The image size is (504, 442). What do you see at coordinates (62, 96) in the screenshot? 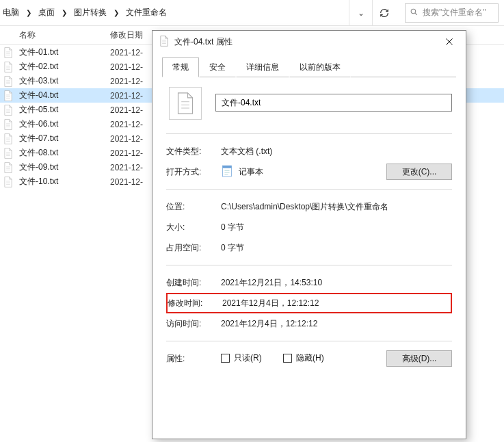
I see `file-name: 文件-04.txt` at bounding box center [62, 96].